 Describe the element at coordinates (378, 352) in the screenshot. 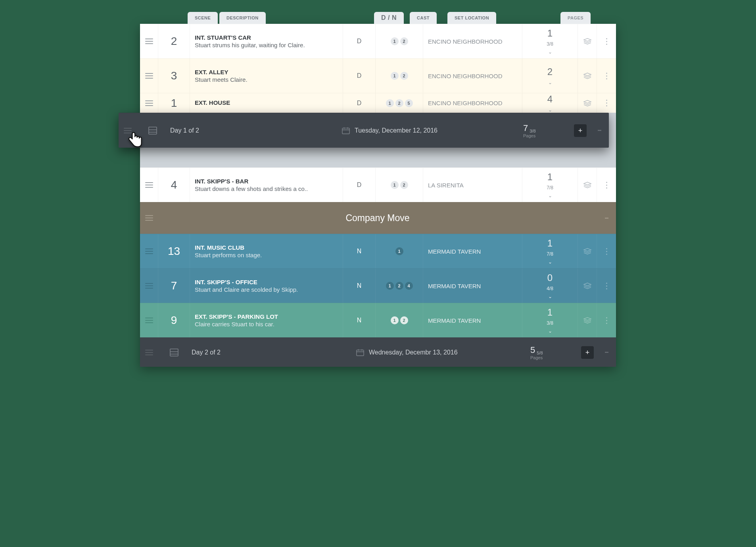

I see `day-break: Day 2 of 2 Wednesday, Decembr 13, 2016 5…` at that location.